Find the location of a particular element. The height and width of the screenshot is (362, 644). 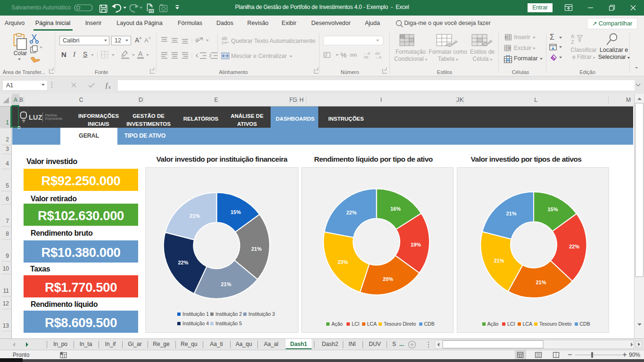

svg-text: .00 is located at coordinates (366, 58).